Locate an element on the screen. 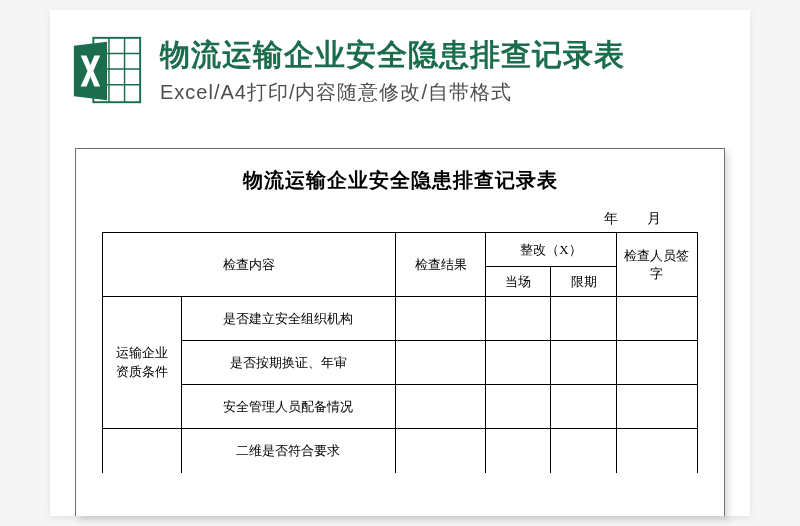 Image resolution: width=800 pixels, height=526 pixels. item-cell: 是否建立安全组织机构 is located at coordinates (288, 319).